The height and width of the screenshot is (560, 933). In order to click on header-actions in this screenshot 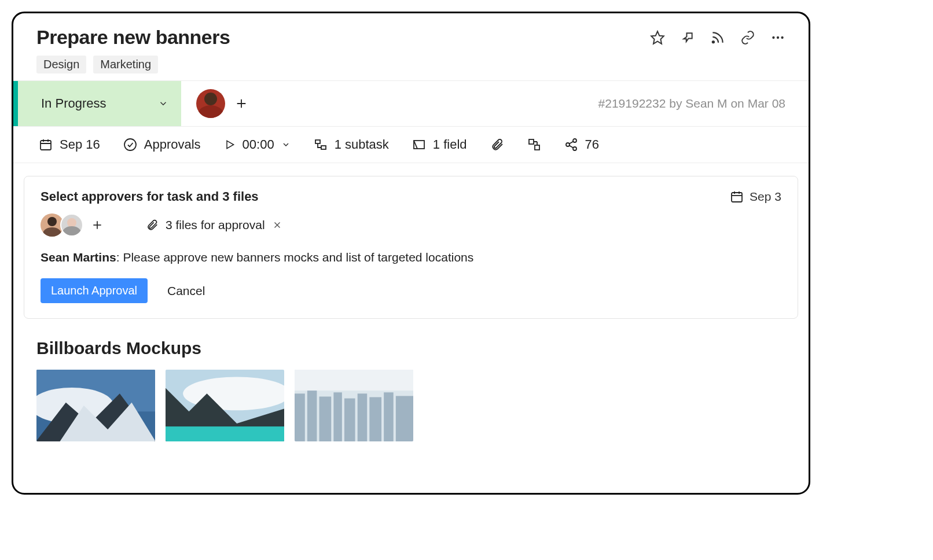, I will do `click(718, 38)`.